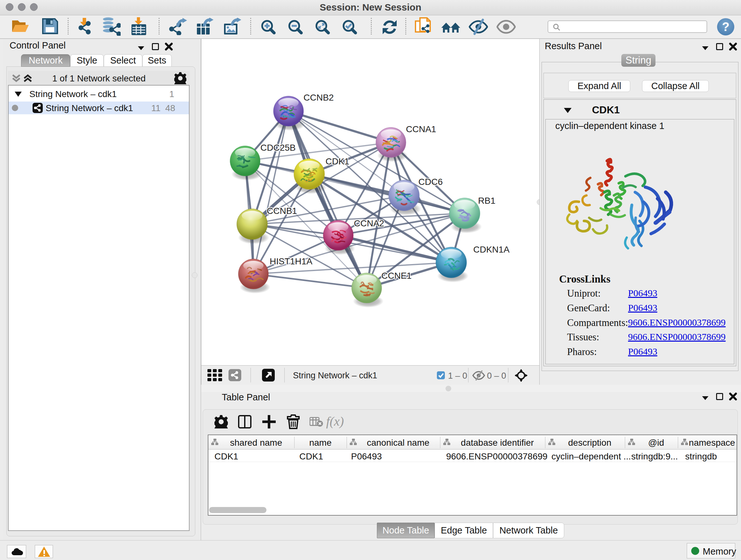 This screenshot has width=741, height=560. Describe the element at coordinates (397, 275) in the screenshot. I see `svg-text: CCNE1` at that location.